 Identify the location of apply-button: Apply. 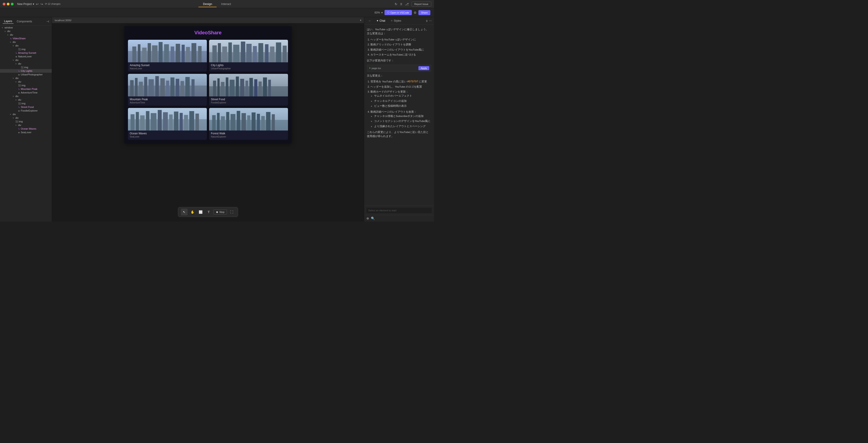
(424, 68).